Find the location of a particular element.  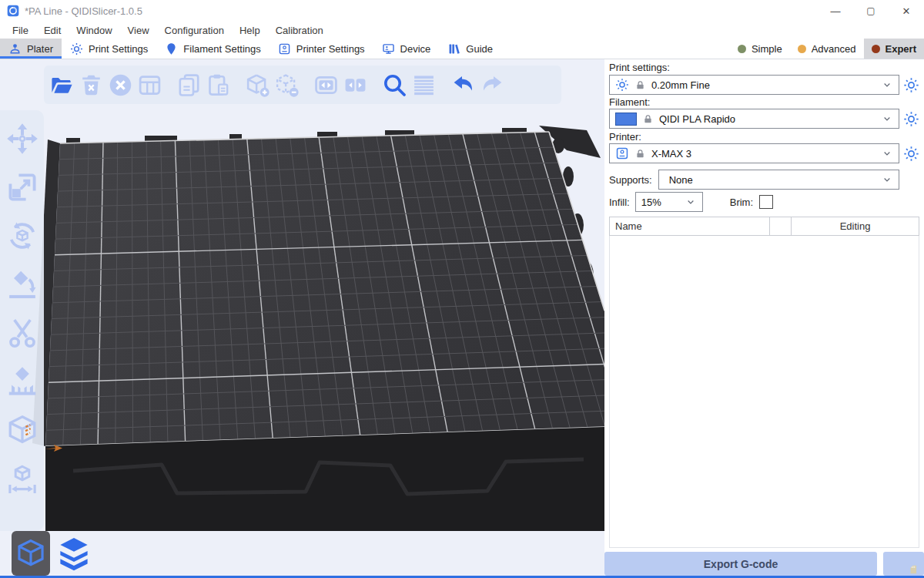

supports-combo: None is located at coordinates (779, 180).